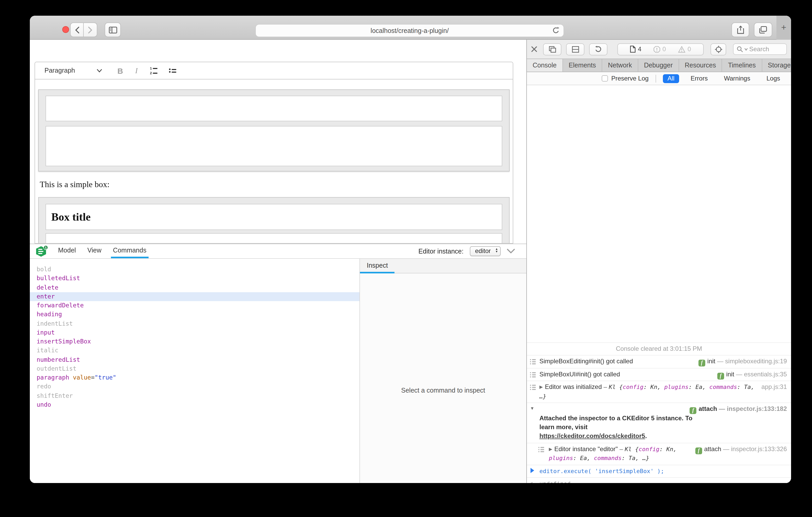 The width and height of the screenshot is (812, 517). What do you see at coordinates (659, 65) in the screenshot?
I see `devtools-tab-debugger: Debugger` at bounding box center [659, 65].